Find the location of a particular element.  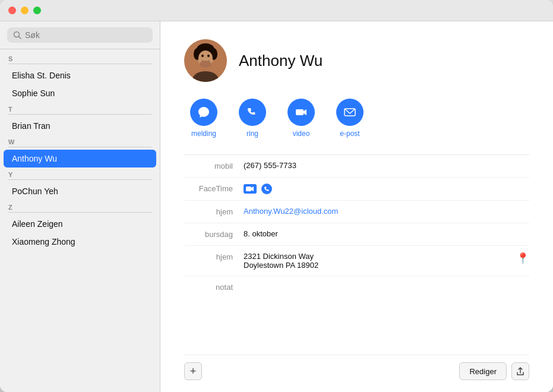

share-icon is located at coordinates (520, 371).